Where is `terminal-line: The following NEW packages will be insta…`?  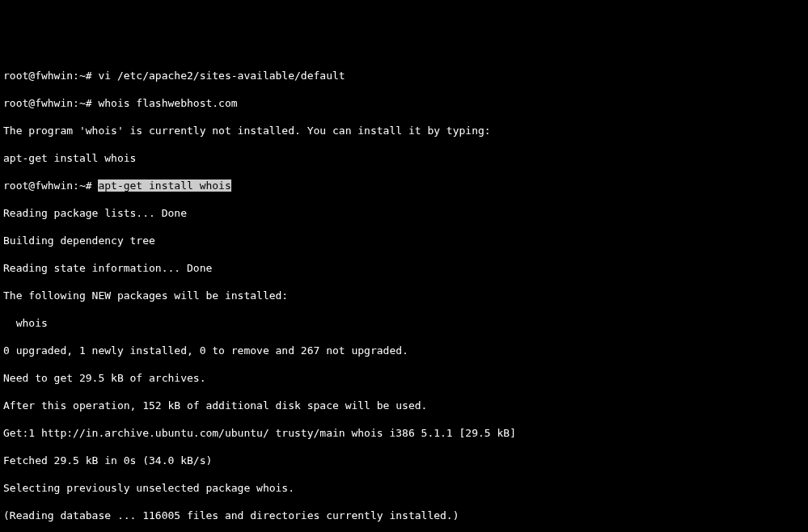
terminal-line: The following NEW packages will be insta… is located at coordinates (404, 296).